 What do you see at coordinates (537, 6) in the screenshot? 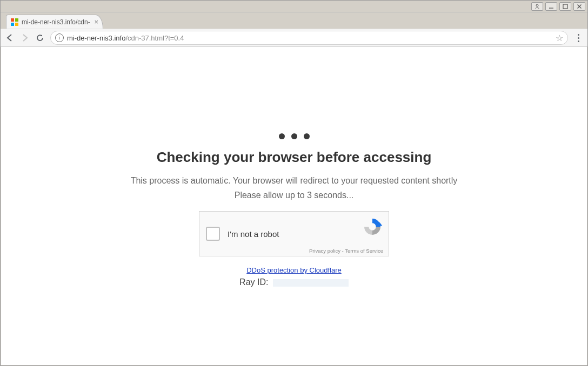
I see `user-button` at bounding box center [537, 6].